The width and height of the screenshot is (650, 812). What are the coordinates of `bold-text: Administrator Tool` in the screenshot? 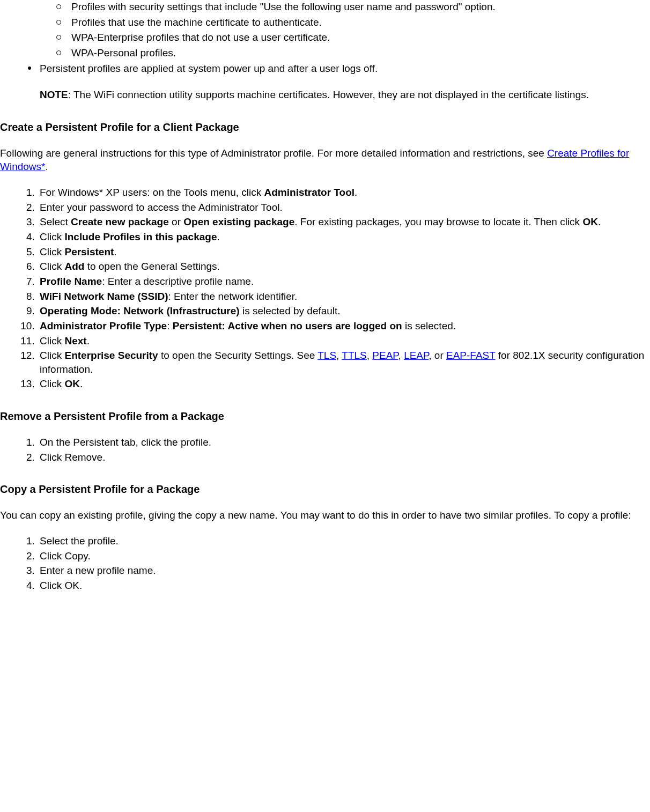 It's located at (310, 192).